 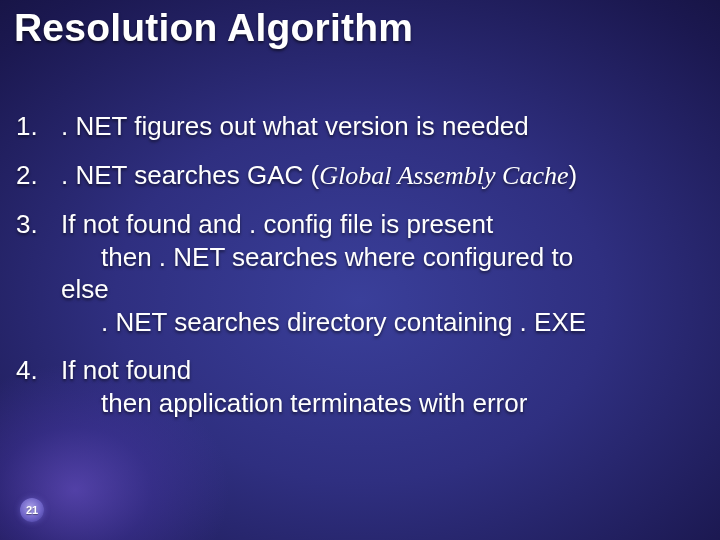 I want to click on line: else, so click(x=85, y=289).